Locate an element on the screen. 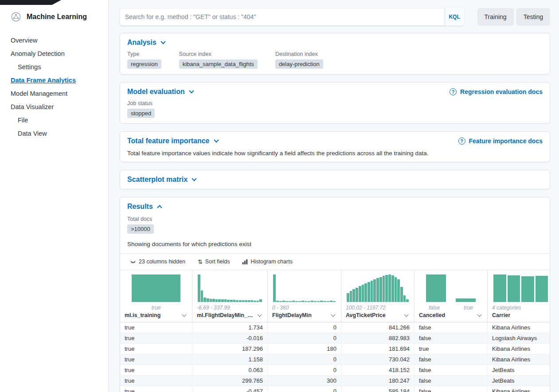 Image resolution: width=559 pixels, height=392 pixels. table-cell: 841.266 is located at coordinates (378, 327).